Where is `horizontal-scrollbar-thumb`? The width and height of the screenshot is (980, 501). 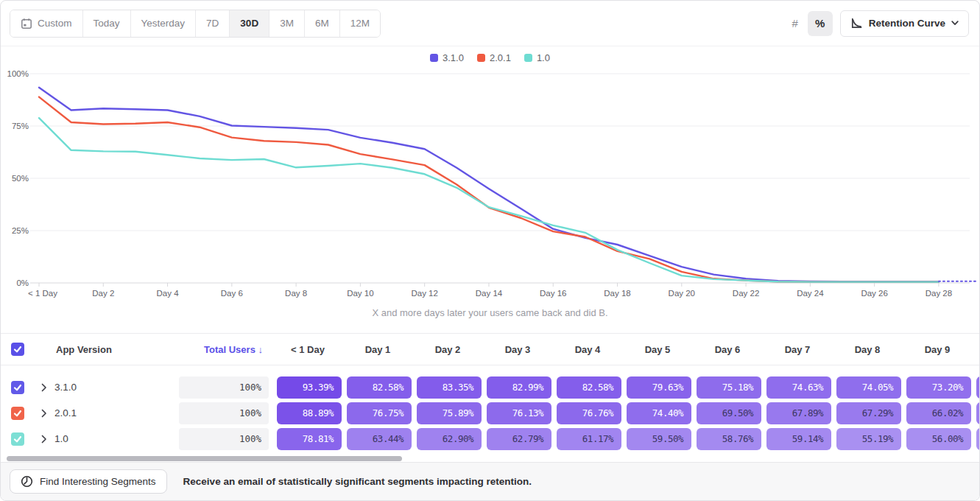 horizontal-scrollbar-thumb is located at coordinates (205, 458).